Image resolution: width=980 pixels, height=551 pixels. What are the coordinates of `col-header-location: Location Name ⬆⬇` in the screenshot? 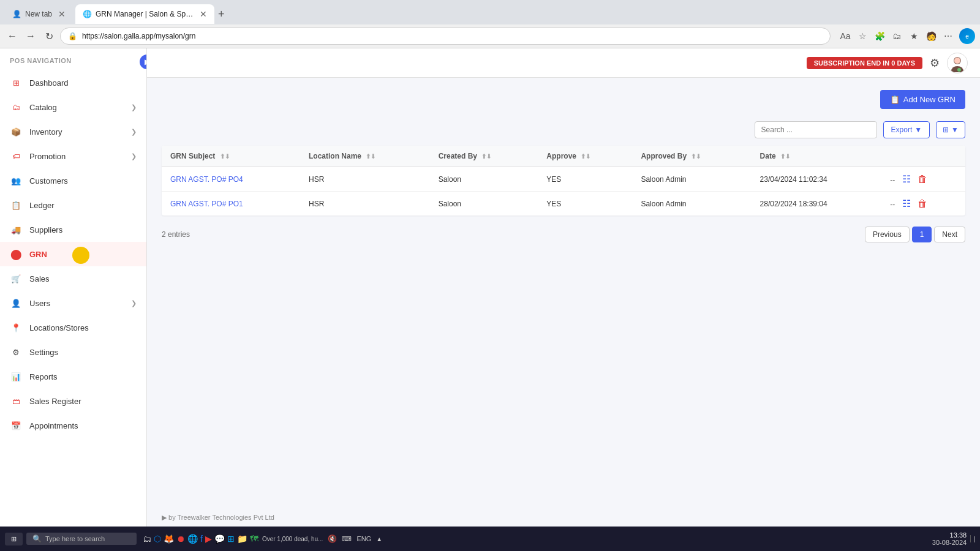 It's located at (365, 157).